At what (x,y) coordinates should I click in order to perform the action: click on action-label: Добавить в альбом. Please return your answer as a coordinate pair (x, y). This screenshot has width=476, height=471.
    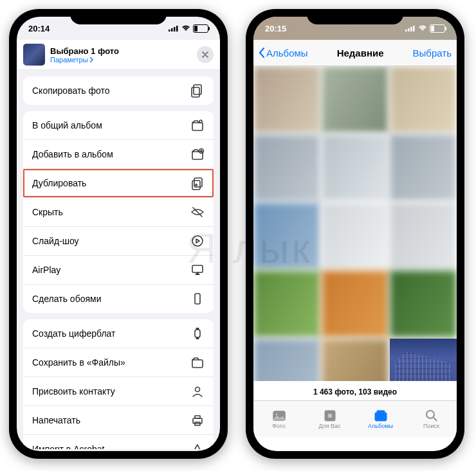
    Looking at the image, I should click on (73, 154).